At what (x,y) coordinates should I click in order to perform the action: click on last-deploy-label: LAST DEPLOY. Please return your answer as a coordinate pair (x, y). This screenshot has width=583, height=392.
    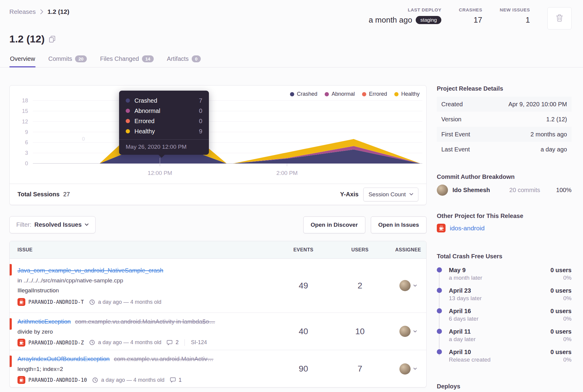
    Looking at the image, I should click on (405, 10).